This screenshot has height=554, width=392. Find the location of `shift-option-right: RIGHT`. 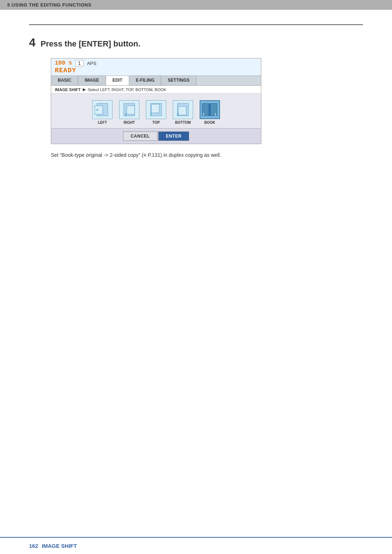

shift-option-right: RIGHT is located at coordinates (129, 113).